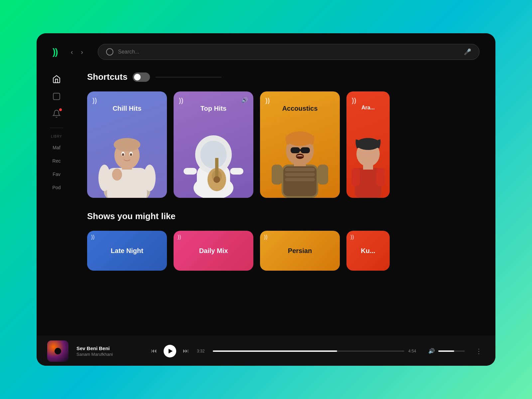 Image resolution: width=532 pixels, height=399 pixels. Describe the element at coordinates (213, 251) in the screenshot. I see `daily-mix-title: Daily Mix` at that location.